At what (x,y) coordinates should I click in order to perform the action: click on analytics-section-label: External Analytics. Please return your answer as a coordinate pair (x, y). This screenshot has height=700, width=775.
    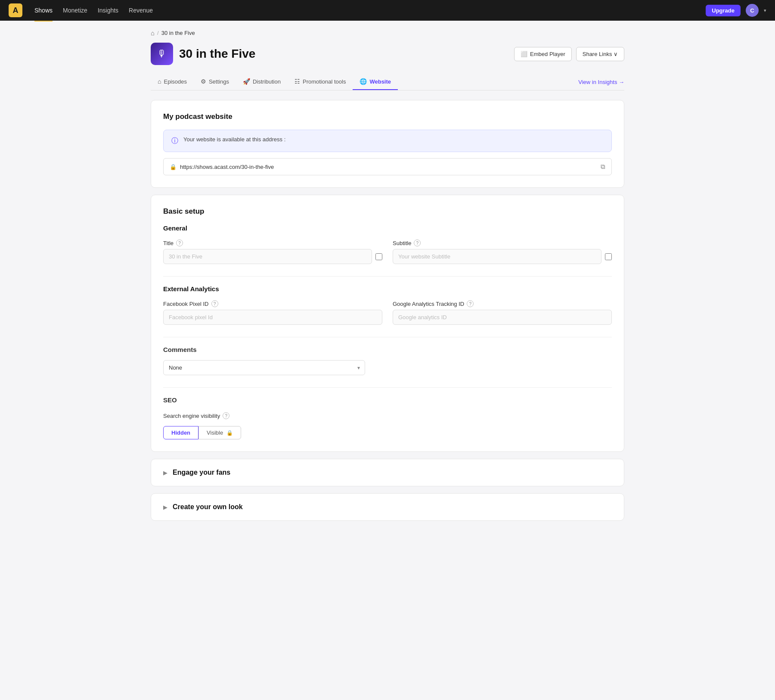
    Looking at the image, I should click on (388, 289).